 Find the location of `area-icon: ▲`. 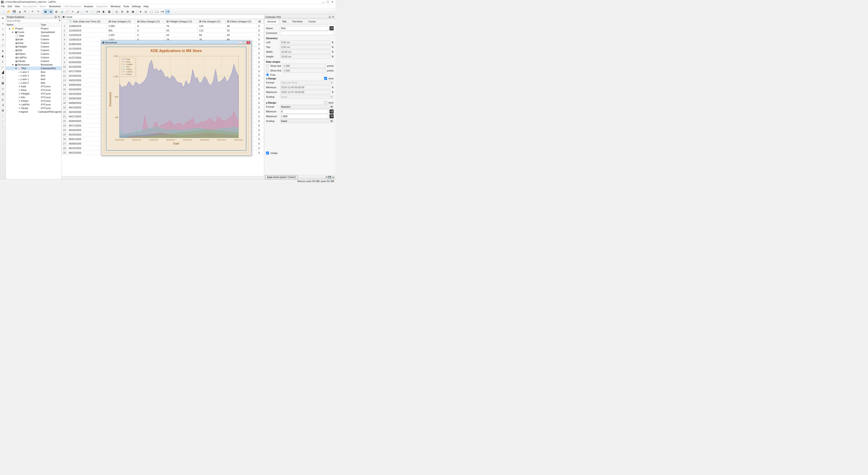

area-icon: ▲ is located at coordinates (3, 51).